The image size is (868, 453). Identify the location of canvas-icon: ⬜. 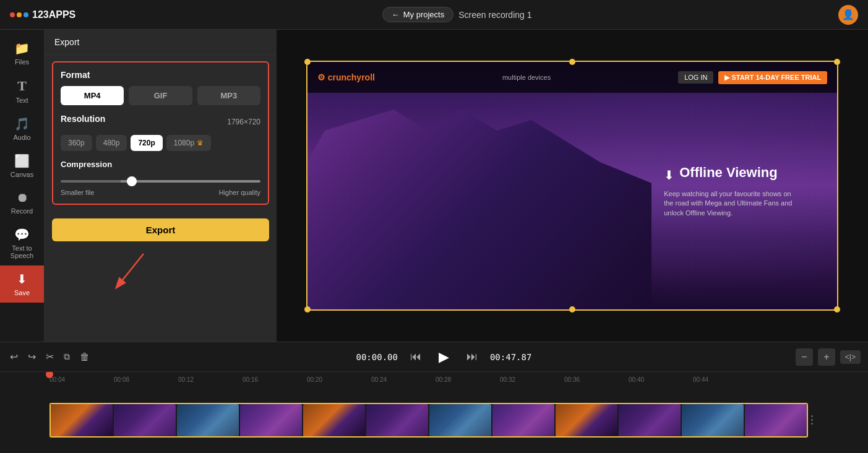
(22, 161).